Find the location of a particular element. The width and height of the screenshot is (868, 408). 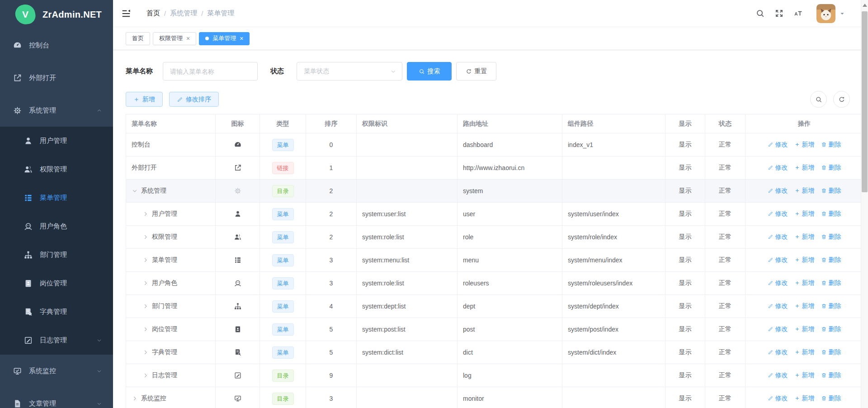

breadcrumb-item: 首页 is located at coordinates (153, 14).